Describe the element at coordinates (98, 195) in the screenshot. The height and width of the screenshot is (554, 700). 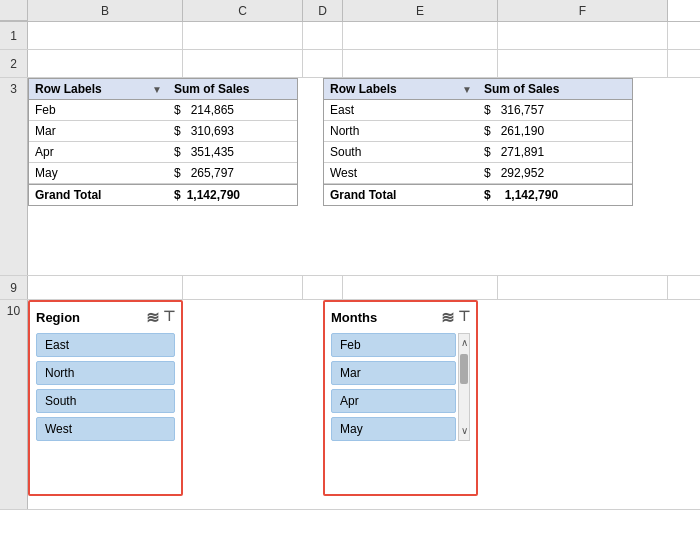
I see `pivot1-total-label: Grand Total` at that location.